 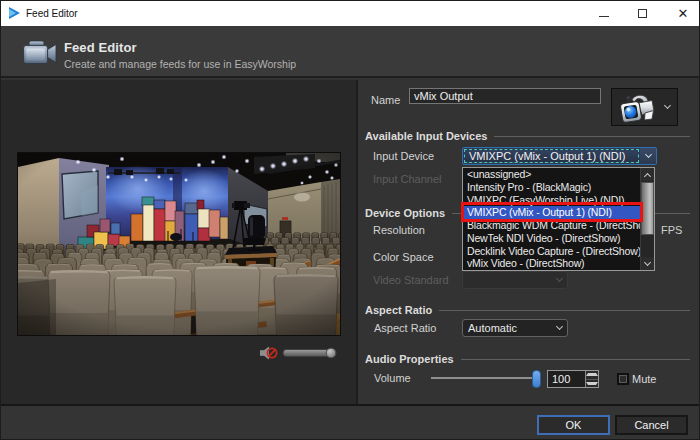 I want to click on chevron-up-icon, so click(x=648, y=176).